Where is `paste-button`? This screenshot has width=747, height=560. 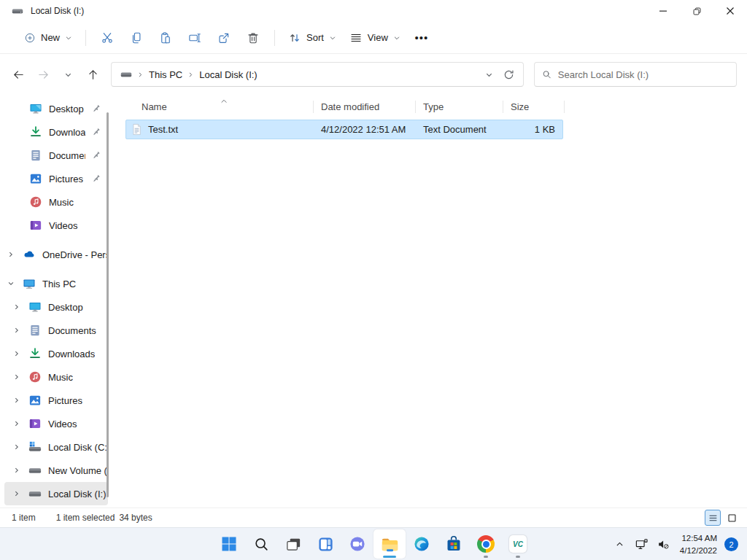 paste-button is located at coordinates (166, 38).